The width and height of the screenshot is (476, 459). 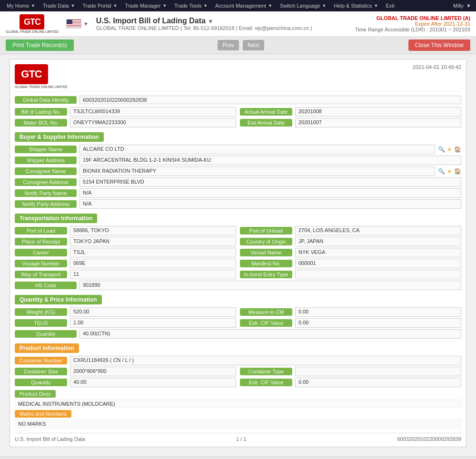 I want to click on shipper-name-label: Shipper Name, so click(x=46, y=149).